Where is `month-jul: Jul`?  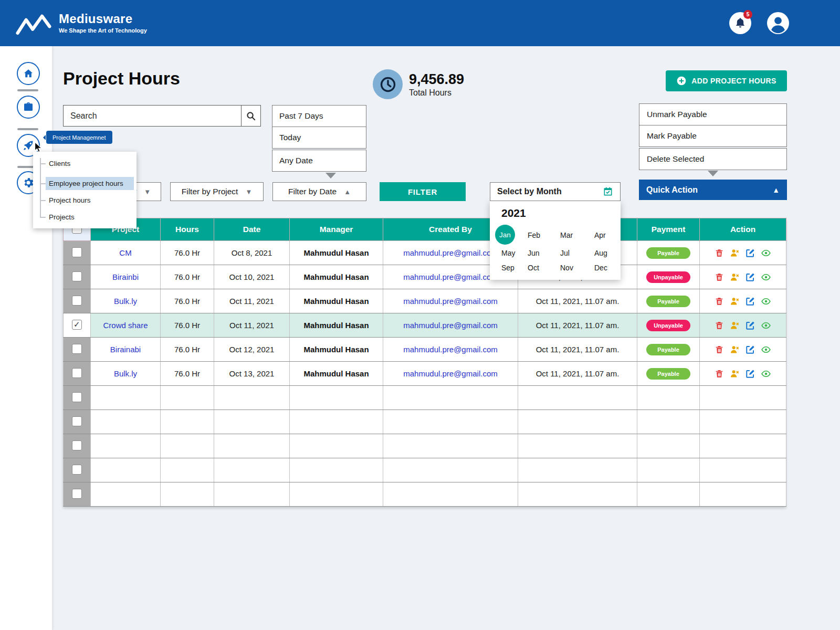 month-jul: Jul is located at coordinates (572, 253).